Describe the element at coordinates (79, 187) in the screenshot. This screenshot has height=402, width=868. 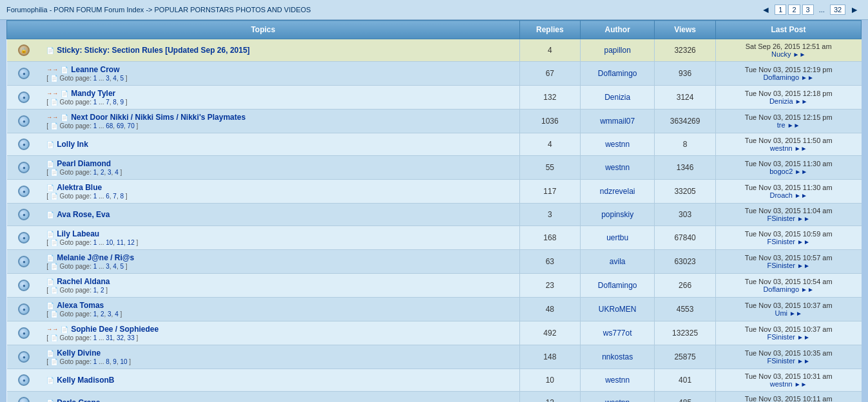
I see `topic-title-link: Alektra Blue` at that location.